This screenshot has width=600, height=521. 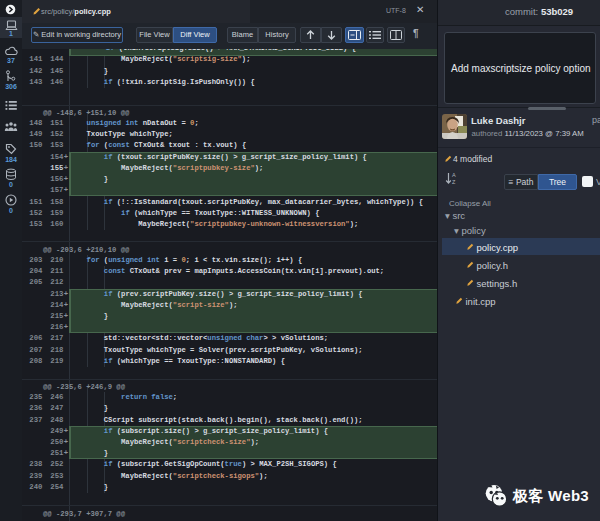 I want to click on svg-text: A, so click(x=454, y=175).